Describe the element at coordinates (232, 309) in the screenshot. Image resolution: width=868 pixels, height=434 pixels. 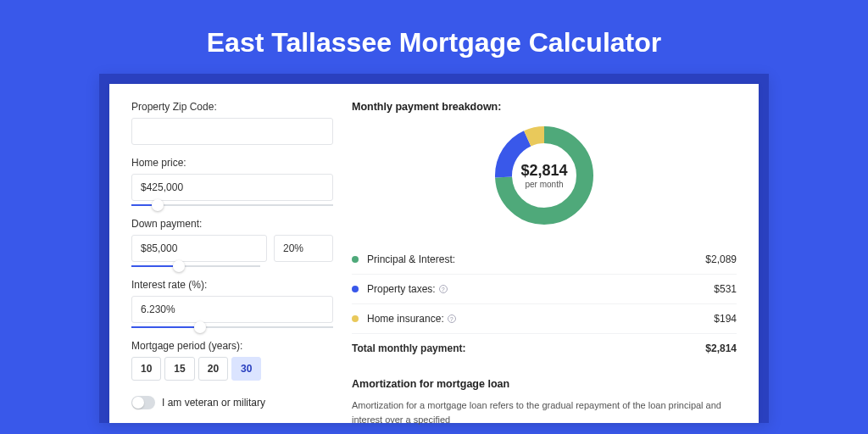
I see `interest-input` at that location.